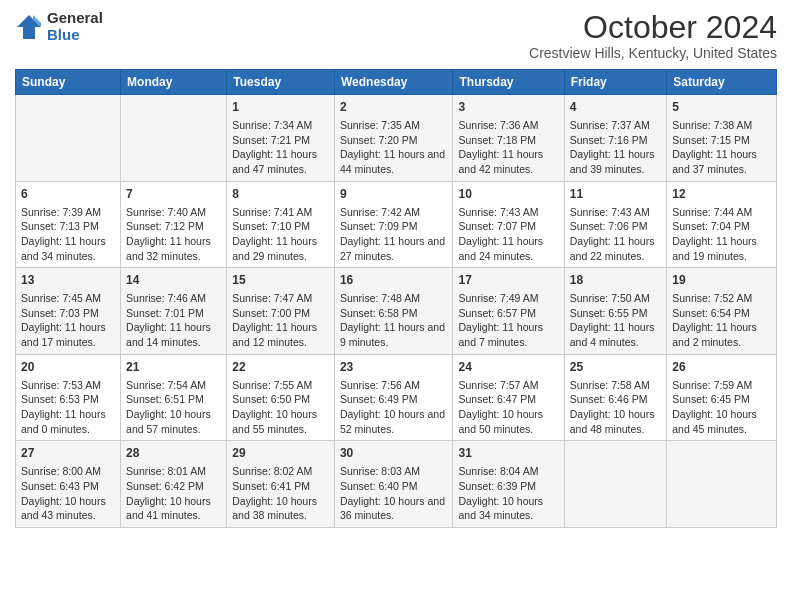 Image resolution: width=792 pixels, height=612 pixels. I want to click on day-info: Sunset: 6:53 PM, so click(68, 400).